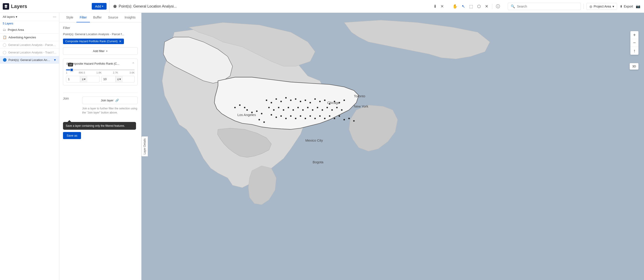 The image size is (644, 280). What do you see at coordinates (30, 53) in the screenshot?
I see `sidebar-item-general-tract: ◯ General Location Analysis - Tract for …` at bounding box center [30, 53].